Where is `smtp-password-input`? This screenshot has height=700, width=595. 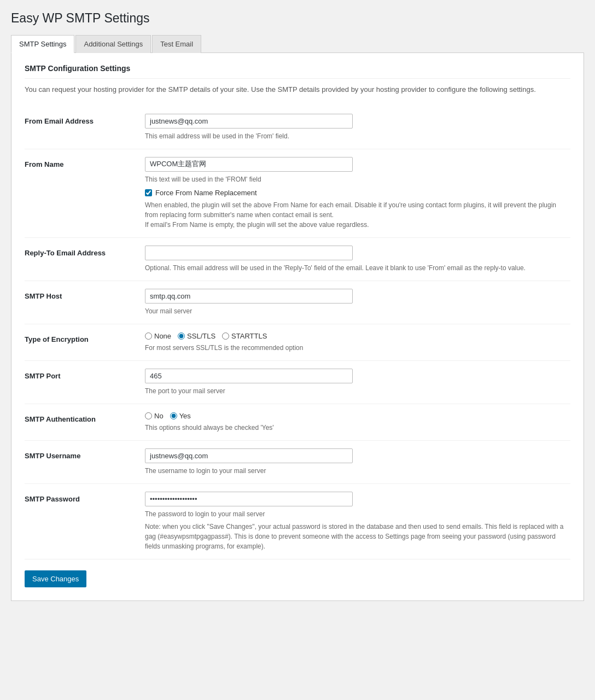 smtp-password-input is located at coordinates (249, 499).